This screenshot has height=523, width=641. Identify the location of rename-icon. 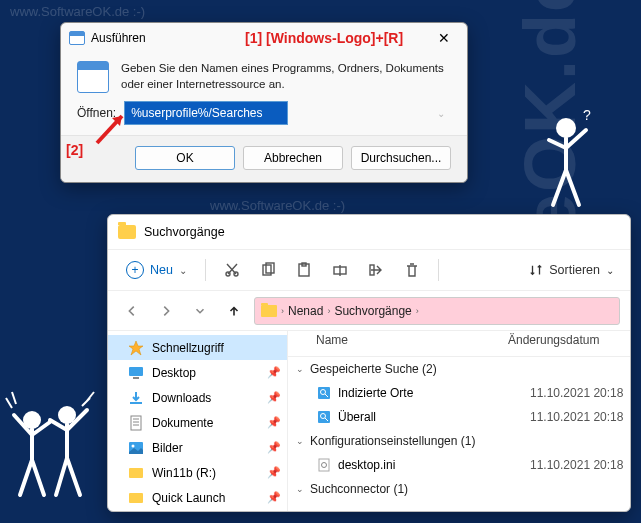
(340, 270).